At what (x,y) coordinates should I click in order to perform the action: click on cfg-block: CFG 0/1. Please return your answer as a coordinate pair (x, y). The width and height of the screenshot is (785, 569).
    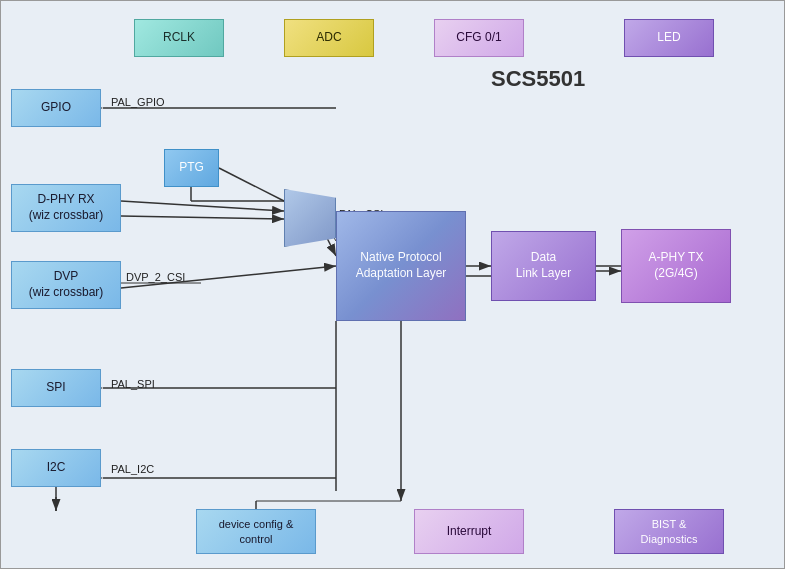
    Looking at the image, I should click on (479, 38).